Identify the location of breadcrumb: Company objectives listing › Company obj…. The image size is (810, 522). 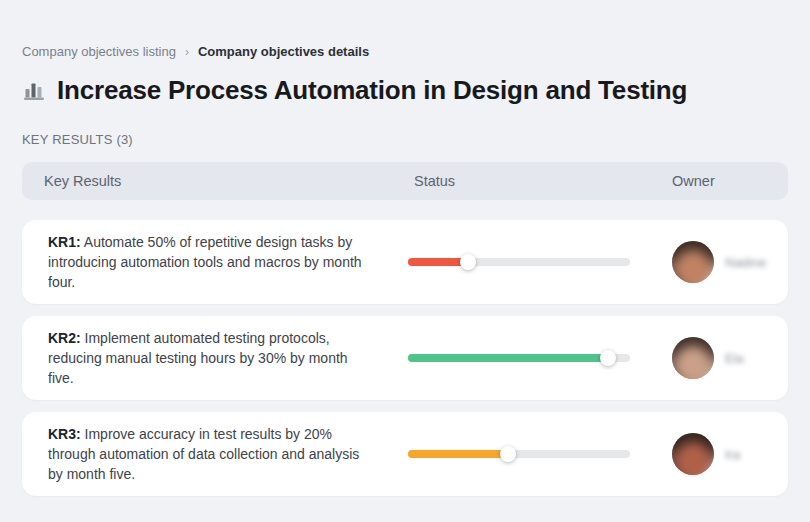
(405, 30).